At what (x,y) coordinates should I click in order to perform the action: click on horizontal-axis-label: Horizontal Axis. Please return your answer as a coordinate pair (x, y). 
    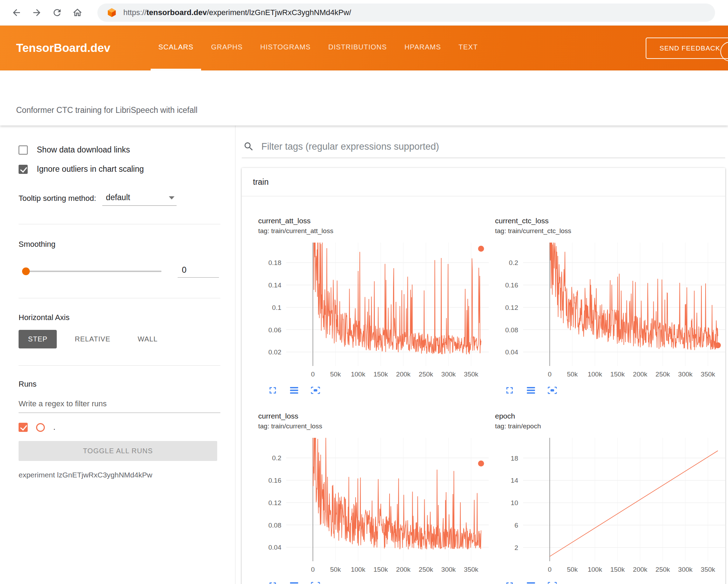
    Looking at the image, I should click on (119, 318).